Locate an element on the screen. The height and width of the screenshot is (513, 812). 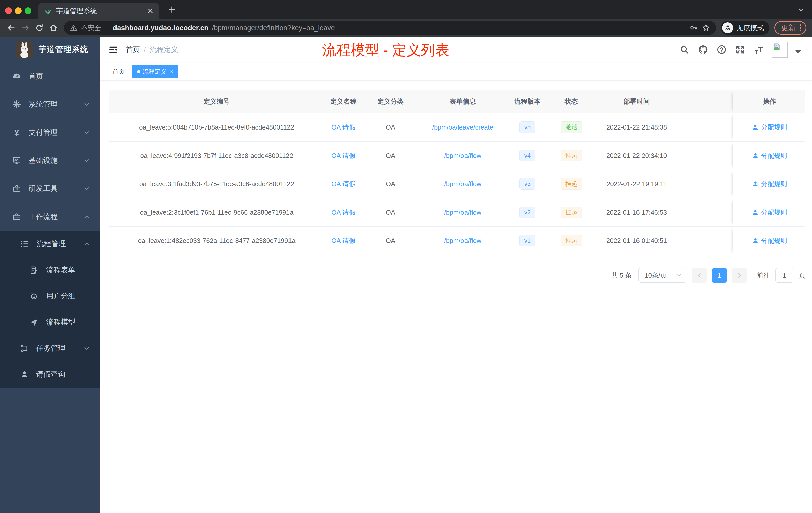
home-button is located at coordinates (53, 28).